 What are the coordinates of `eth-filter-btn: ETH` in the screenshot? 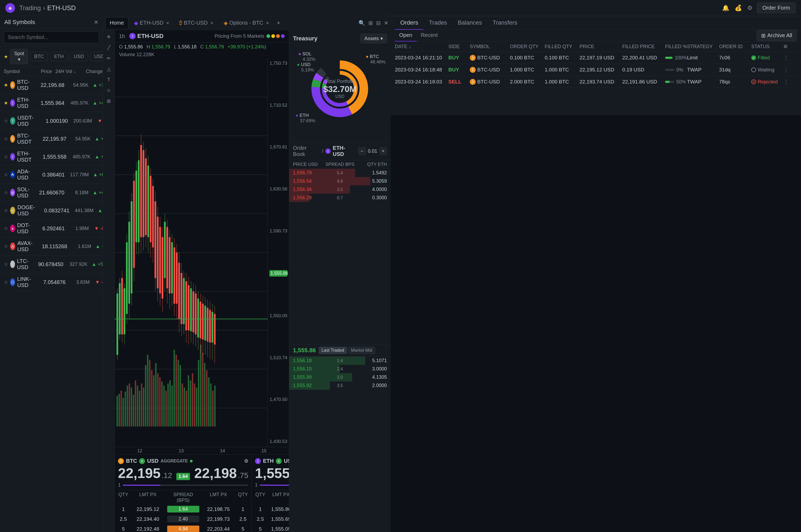 It's located at (59, 57).